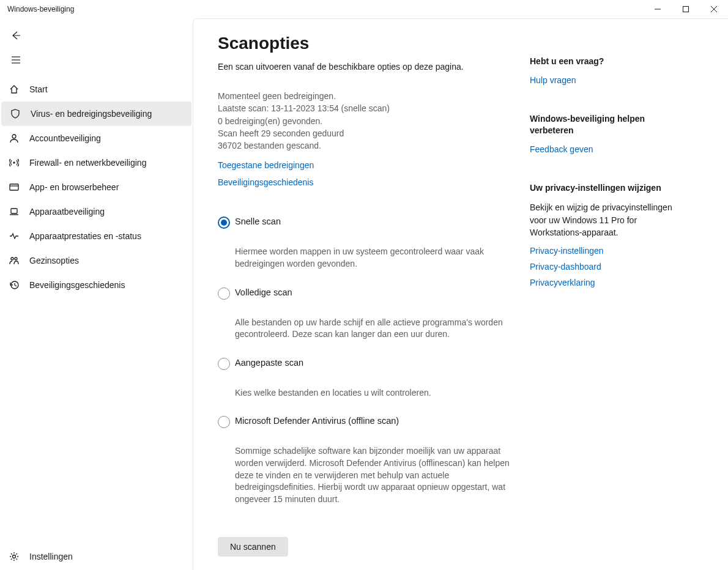 This screenshot has height=570, width=728. What do you see at coordinates (14, 285) in the screenshot?
I see `history-icon` at bounding box center [14, 285].